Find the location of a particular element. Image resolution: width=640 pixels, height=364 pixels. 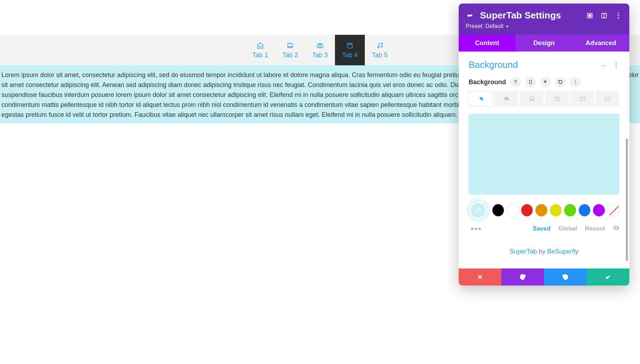

bgtype-mask is located at coordinates (607, 99).